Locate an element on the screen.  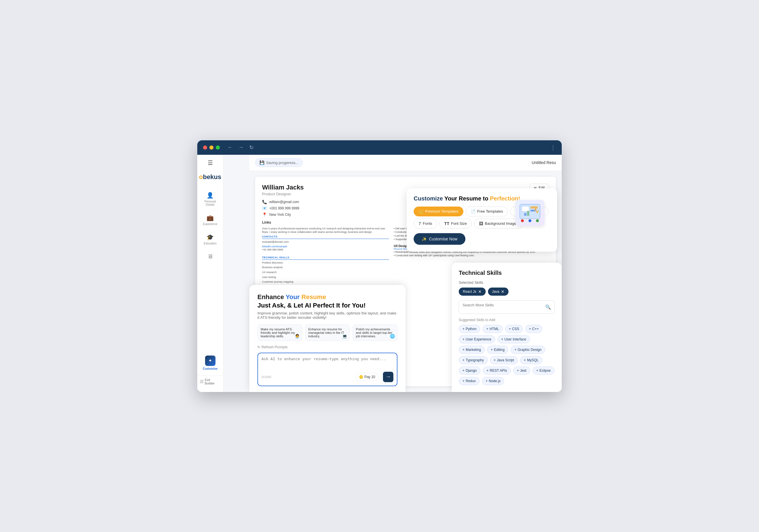
personal-label: Personal Details is located at coordinates (210, 203).